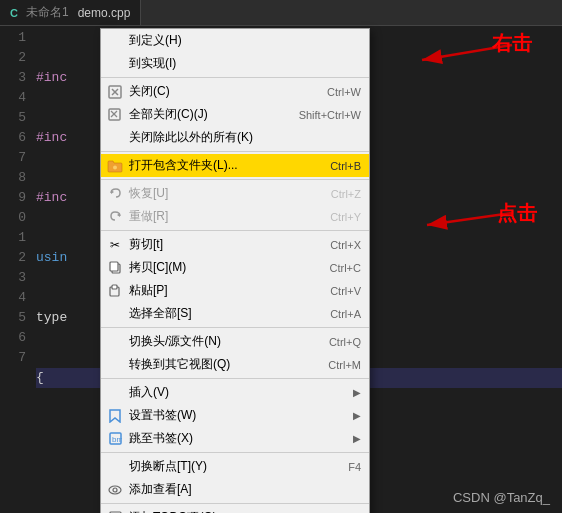  Describe the element at coordinates (14, 13) in the screenshot. I see `tab-icon: C` at that location.